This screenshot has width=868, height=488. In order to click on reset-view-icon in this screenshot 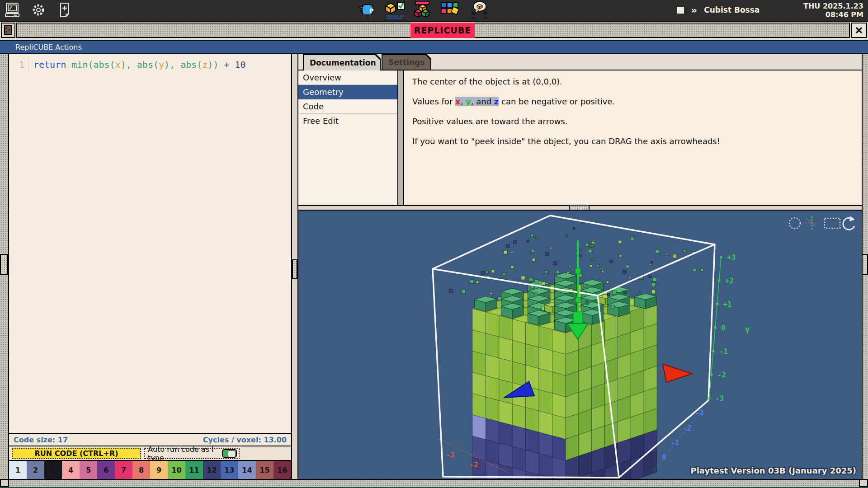, I will do `click(849, 223)`.